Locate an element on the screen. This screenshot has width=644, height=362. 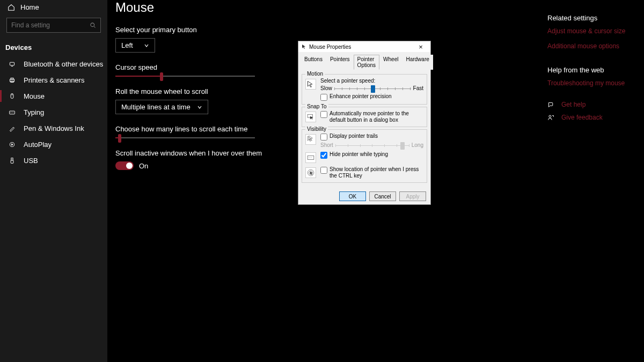
sidebar-item-pen: Pen & Windows Ink is located at coordinates (54, 128).